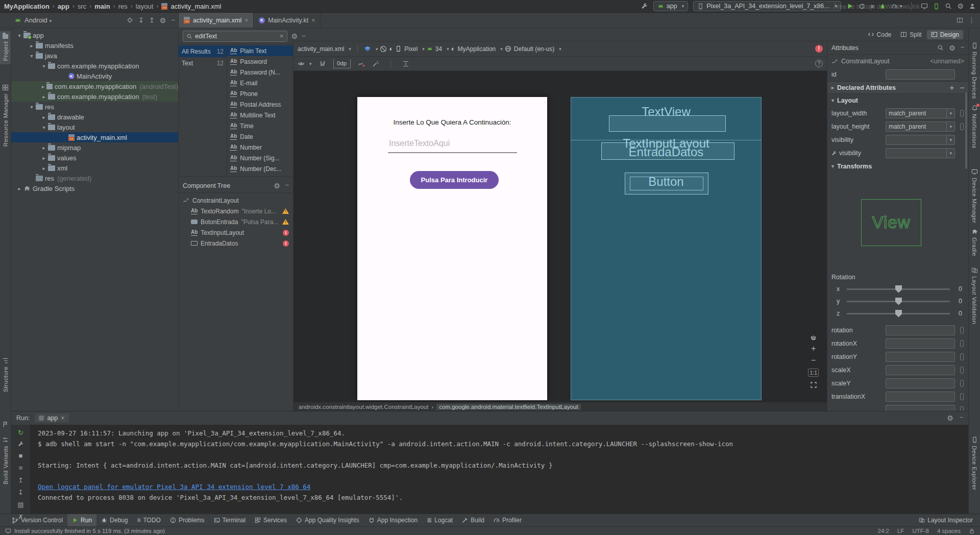 Image resolution: width=980 pixels, height=535 pixels. I want to click on build-wrench-icon, so click(21, 444).